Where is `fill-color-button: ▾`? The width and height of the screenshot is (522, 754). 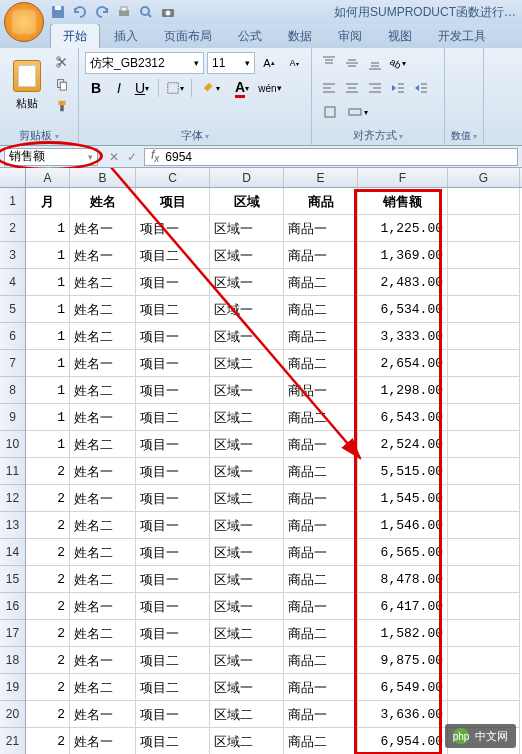
fill-color-button: ▾ is located at coordinates (211, 88).